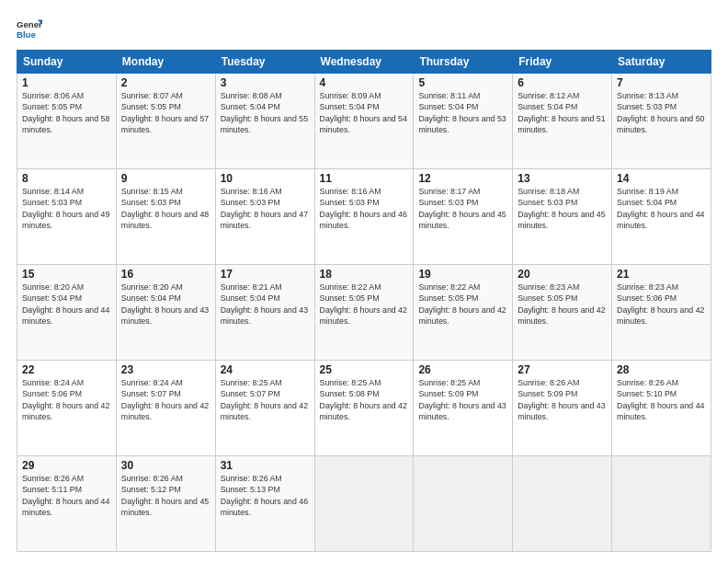 The height and width of the screenshot is (563, 728). What do you see at coordinates (660, 208) in the screenshot?
I see `day-info: Sunrise: 8:19 AMSunset: 5:04 PMDaylight:…` at bounding box center [660, 208].